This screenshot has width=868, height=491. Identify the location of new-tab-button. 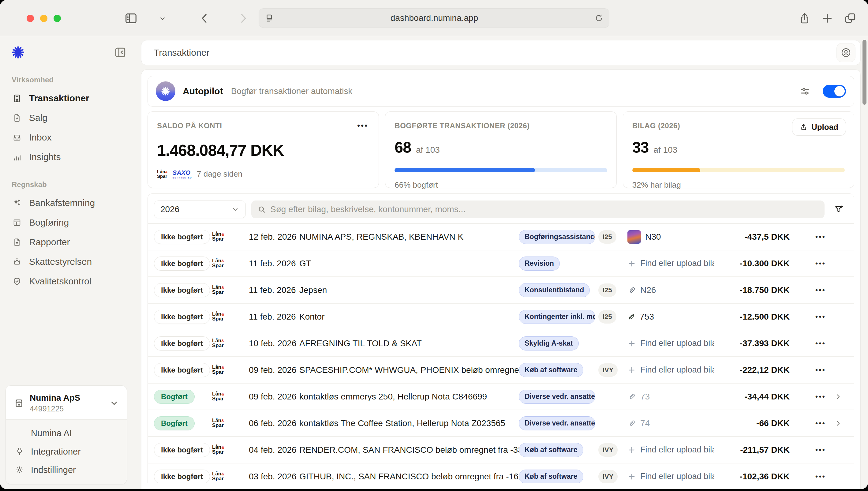
(827, 18).